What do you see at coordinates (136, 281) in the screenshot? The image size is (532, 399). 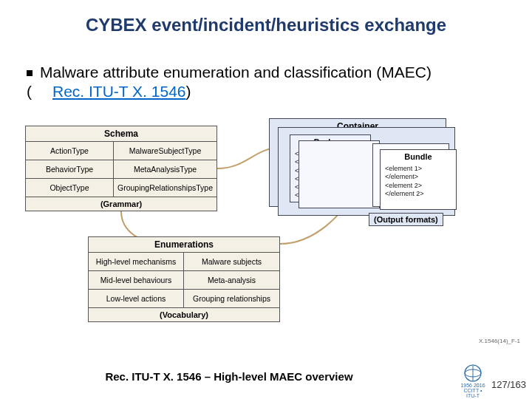 I see `enums-cell: Mid-level behaviours` at bounding box center [136, 281].